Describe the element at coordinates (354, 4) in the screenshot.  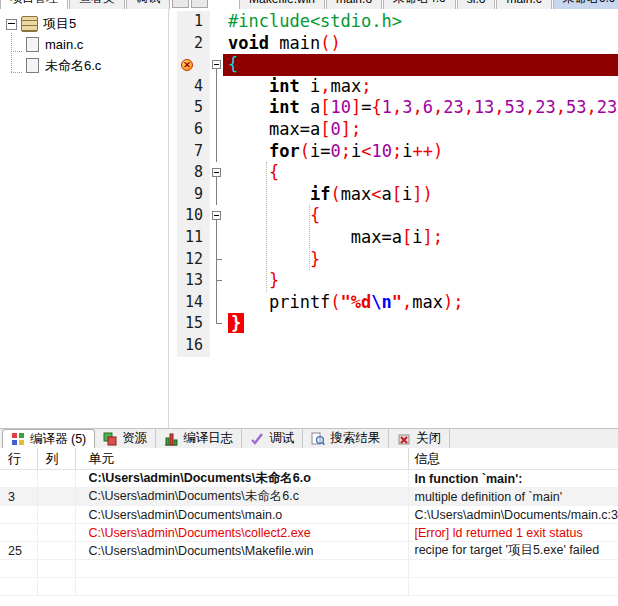
I see `file-tab-main.o: main.o` at that location.